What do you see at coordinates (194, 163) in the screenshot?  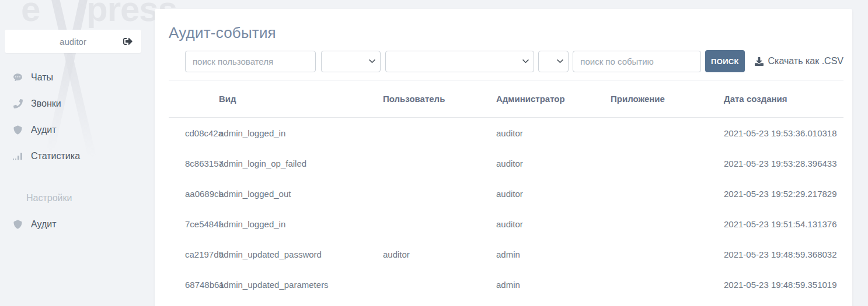 I see `cell-id: 8c863157` at bounding box center [194, 163].